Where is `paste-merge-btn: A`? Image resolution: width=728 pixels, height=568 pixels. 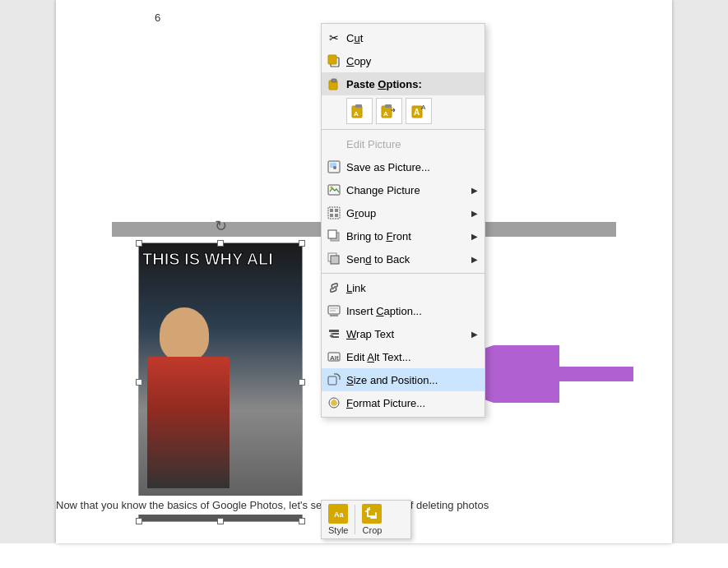 paste-merge-btn: A is located at coordinates (389, 111).